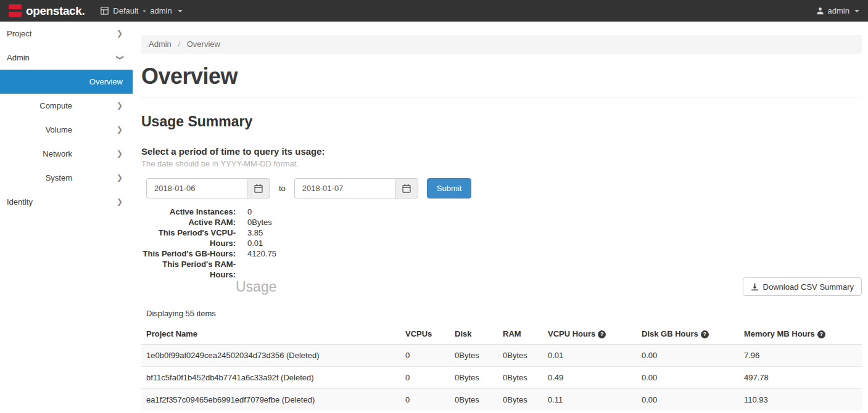  I want to click on sidebar-item-label: Volume, so click(59, 129).